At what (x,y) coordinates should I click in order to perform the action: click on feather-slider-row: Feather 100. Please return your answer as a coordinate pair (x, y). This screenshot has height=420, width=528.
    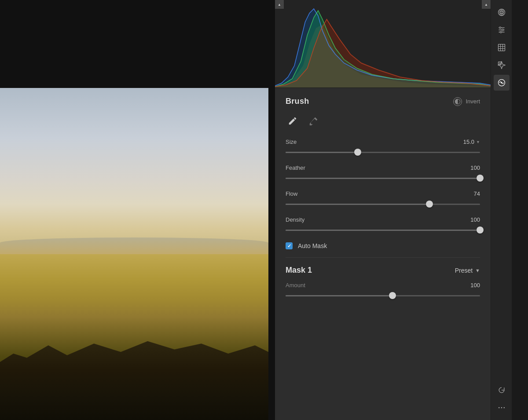
    Looking at the image, I should click on (383, 173).